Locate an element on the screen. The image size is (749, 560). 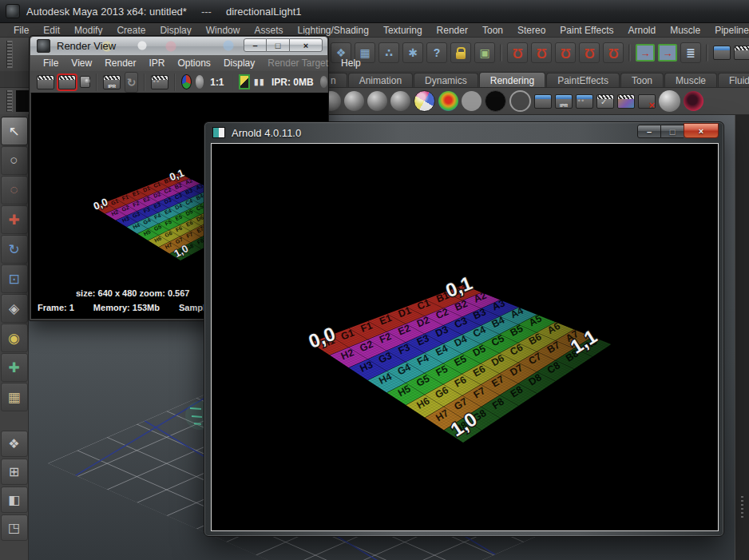
region-render-icon is located at coordinates (160, 82).